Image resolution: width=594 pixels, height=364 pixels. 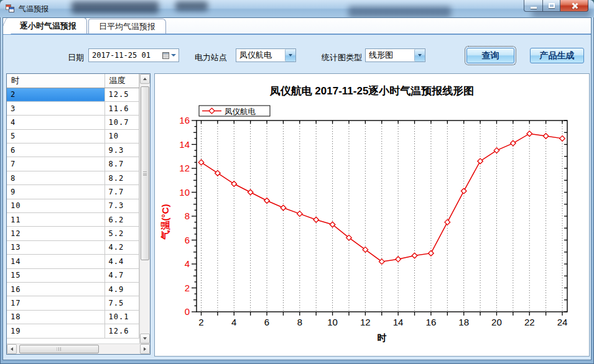 What do you see at coordinates (56, 206) in the screenshot?
I see `hour-cell: 10` at bounding box center [56, 206].